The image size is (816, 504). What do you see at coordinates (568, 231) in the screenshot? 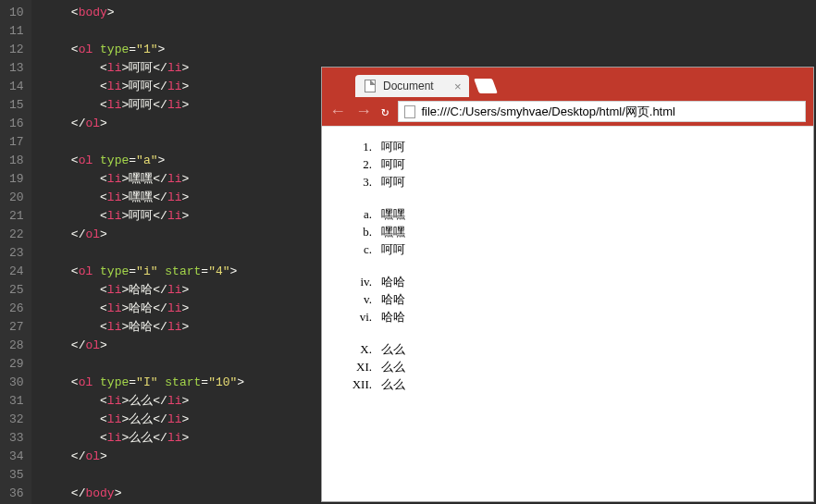
I see `list-item: b.嘿嘿` at bounding box center [568, 231].